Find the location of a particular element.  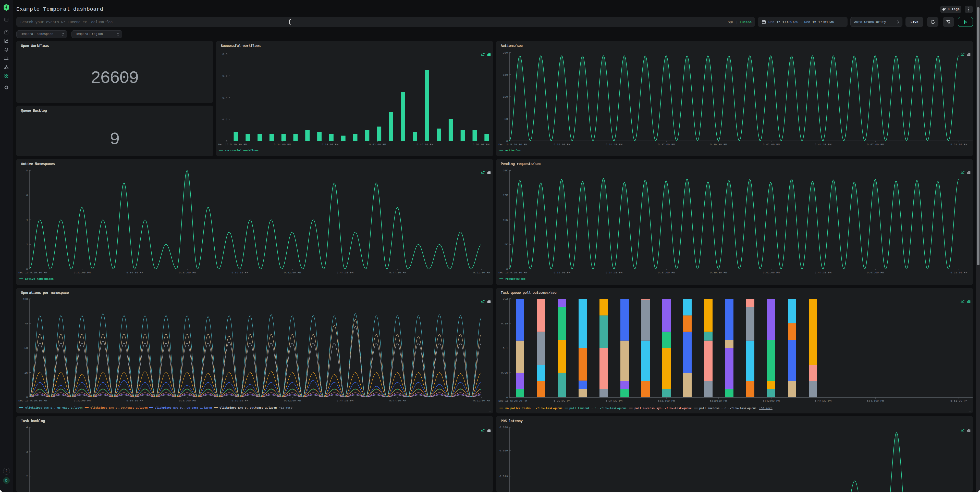

svg-text:poll_timeout · c..-flow-task-q: poll_timeout · c..-flow-task-queue is located at coordinates (598, 408).